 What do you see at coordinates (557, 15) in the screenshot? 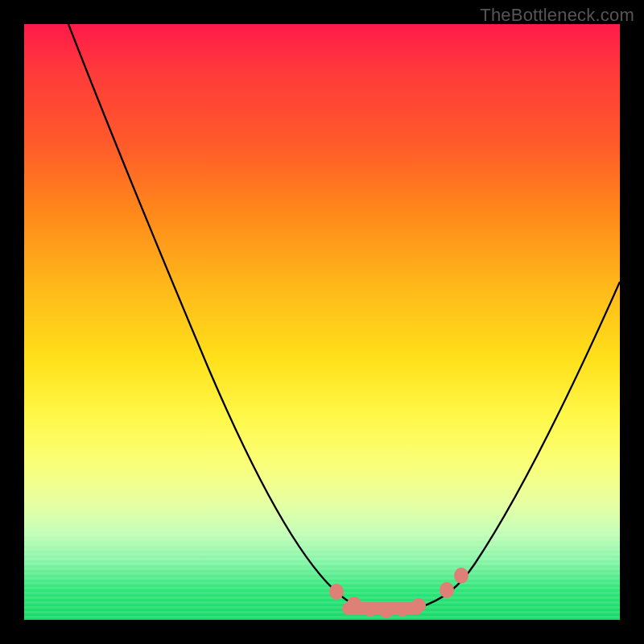
I see `watermark-text: TheBottleneck.com` at bounding box center [557, 15].